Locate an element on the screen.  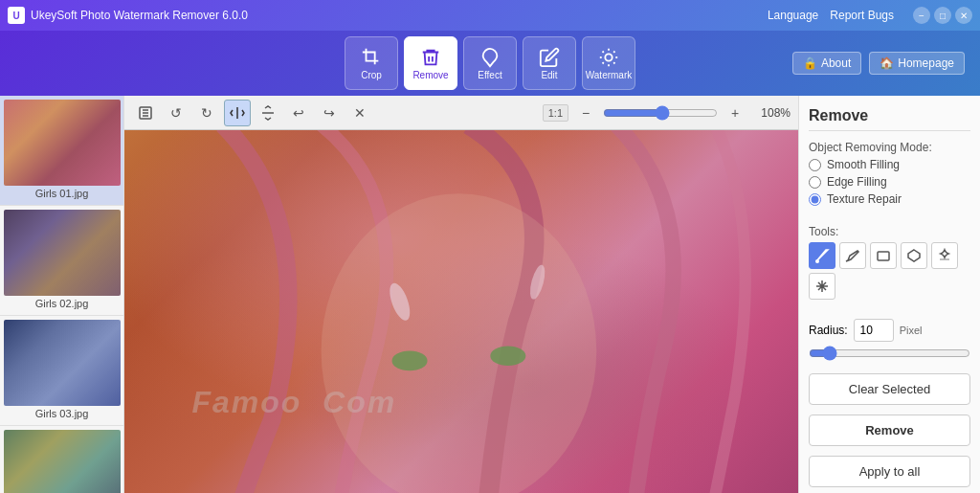
redo-button: ↪ is located at coordinates (329, 113).